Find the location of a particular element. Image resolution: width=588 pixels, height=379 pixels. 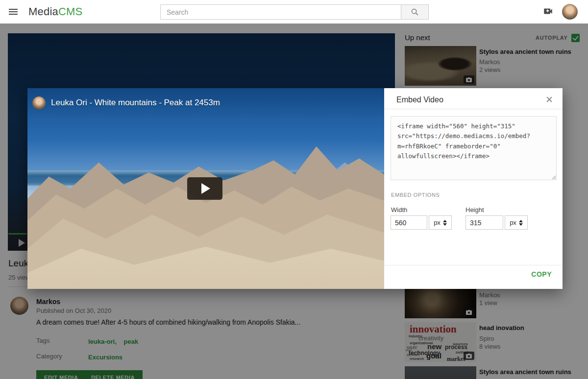

upload-media-button is located at coordinates (548, 12).